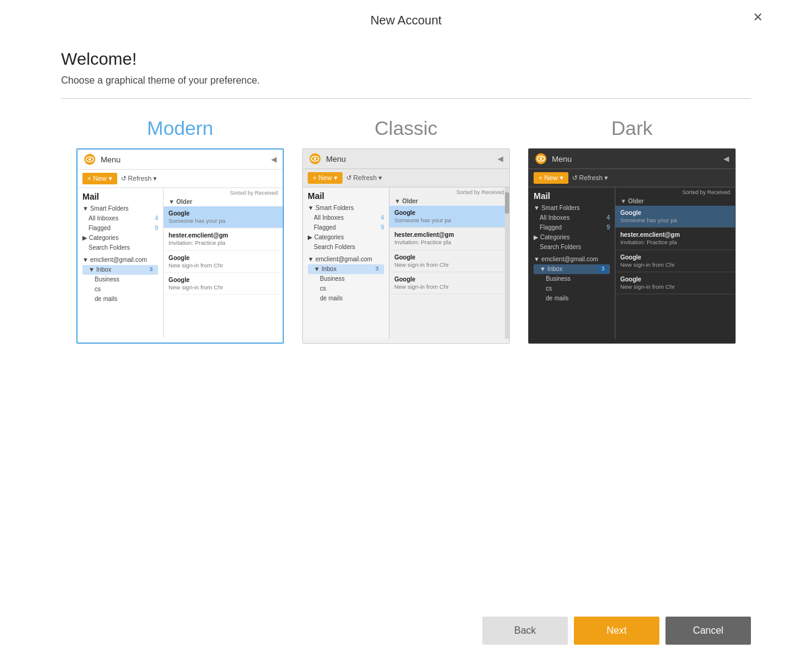 The image size is (812, 663). What do you see at coordinates (675, 200) in the screenshot?
I see `dark-older-label: ▼ Older` at bounding box center [675, 200].